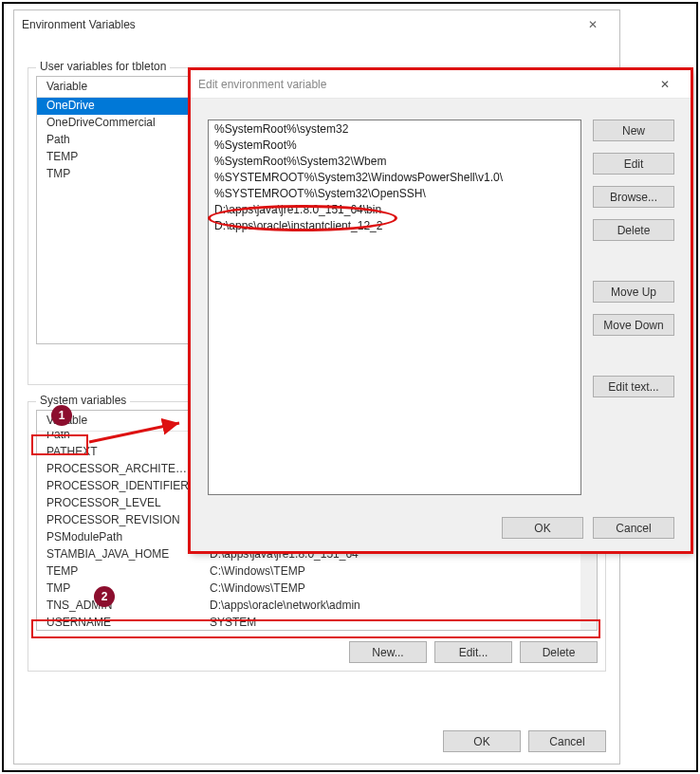 The width and height of the screenshot is (700, 774). What do you see at coordinates (395, 161) in the screenshot?
I see `list-item: %SystemRoot%\System32\Wbem` at bounding box center [395, 161].